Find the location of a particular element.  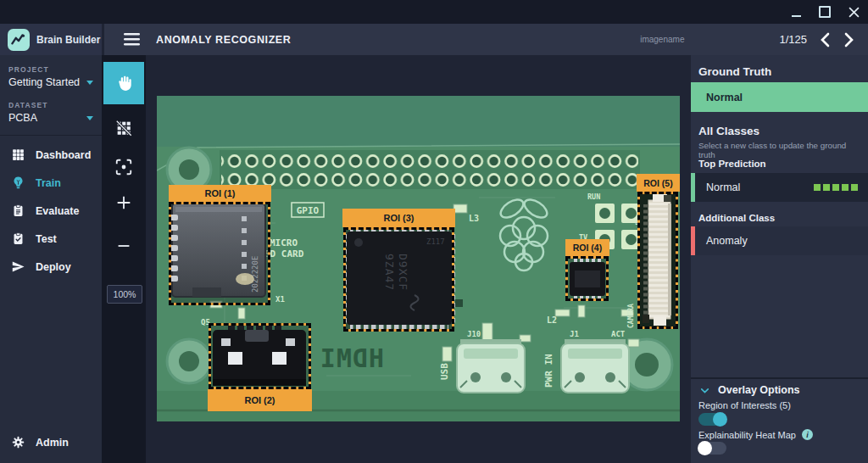

gpio-header is located at coordinates (430, 170).